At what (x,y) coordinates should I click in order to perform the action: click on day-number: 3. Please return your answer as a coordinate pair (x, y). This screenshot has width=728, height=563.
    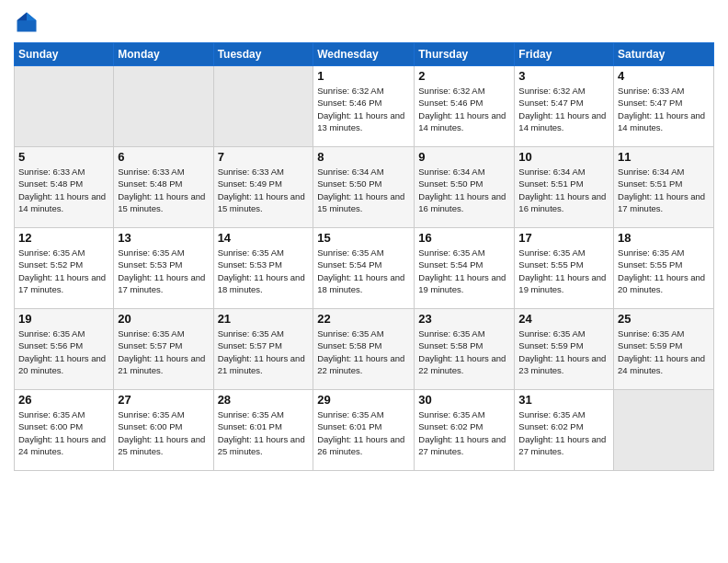
    Looking at the image, I should click on (564, 75).